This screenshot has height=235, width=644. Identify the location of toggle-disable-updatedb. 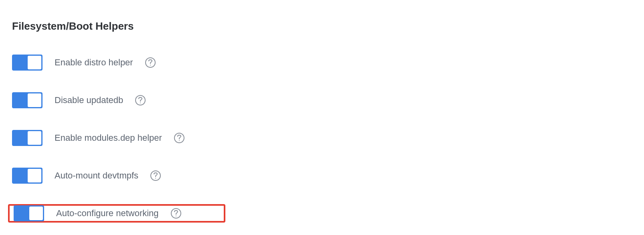
(27, 100).